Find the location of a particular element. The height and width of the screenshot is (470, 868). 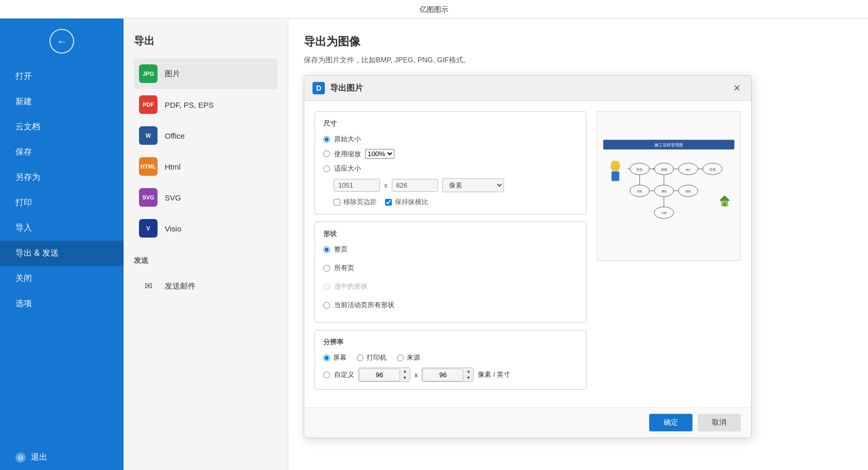

visio-label: Visio is located at coordinates (173, 229).